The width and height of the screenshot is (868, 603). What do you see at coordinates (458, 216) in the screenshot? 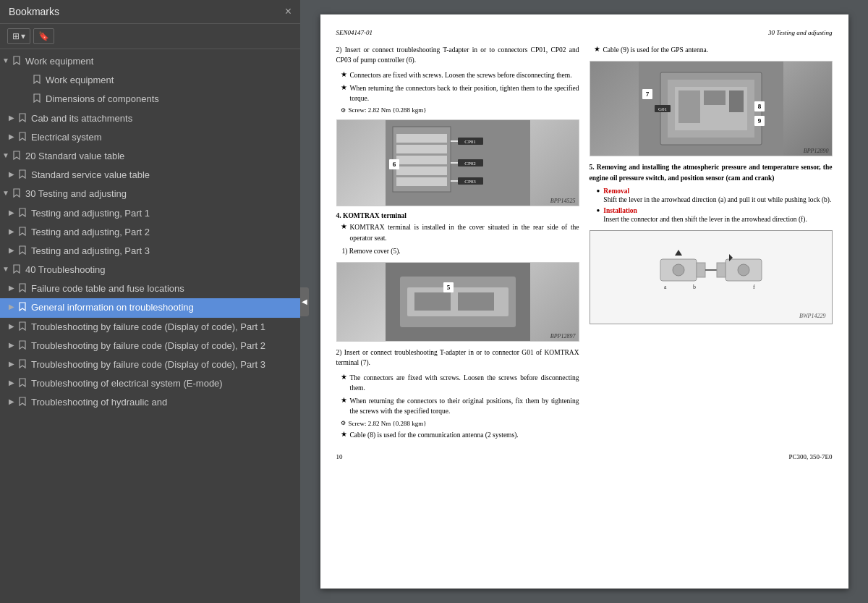
I see `step4-title: 4. KOMTRAX terminal` at bounding box center [458, 216].